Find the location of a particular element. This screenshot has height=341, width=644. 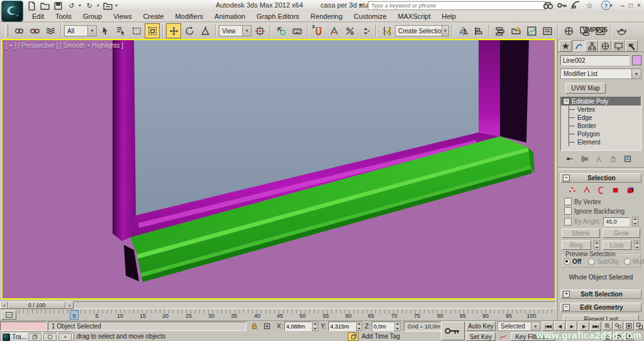

percent-snap-toggle-button is located at coordinates (350, 31).